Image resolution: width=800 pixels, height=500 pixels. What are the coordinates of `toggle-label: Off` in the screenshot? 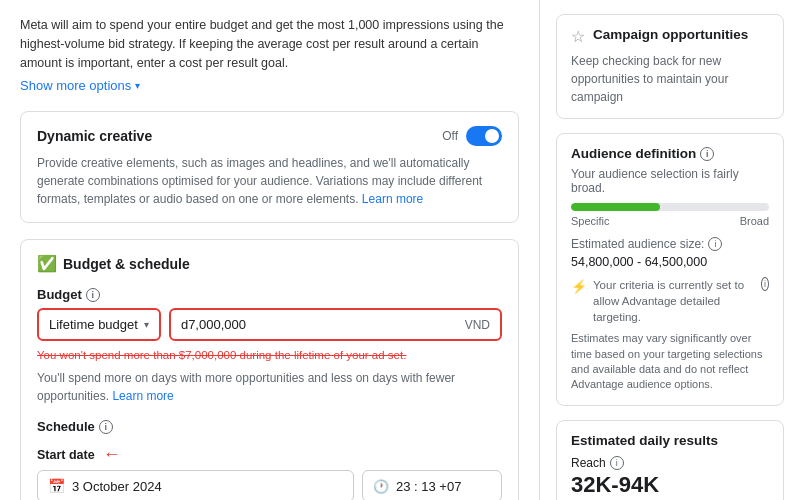 It's located at (450, 136).